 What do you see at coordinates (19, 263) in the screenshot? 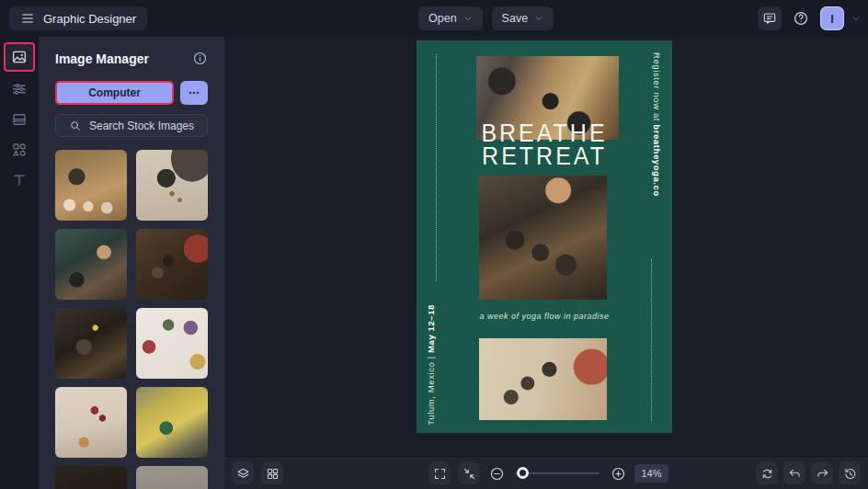
I see `tool-rail` at bounding box center [19, 263].